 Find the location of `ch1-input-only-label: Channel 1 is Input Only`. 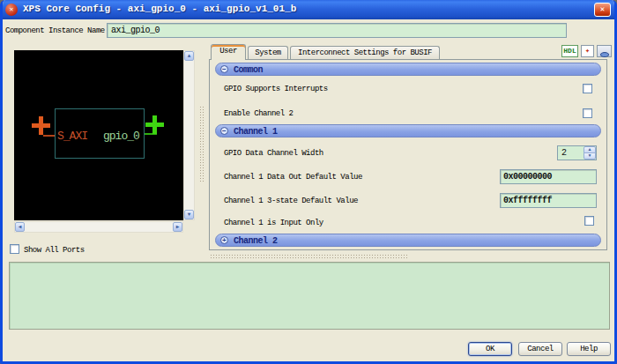

ch1-input-only-label: Channel 1 is Input Only is located at coordinates (273, 223).